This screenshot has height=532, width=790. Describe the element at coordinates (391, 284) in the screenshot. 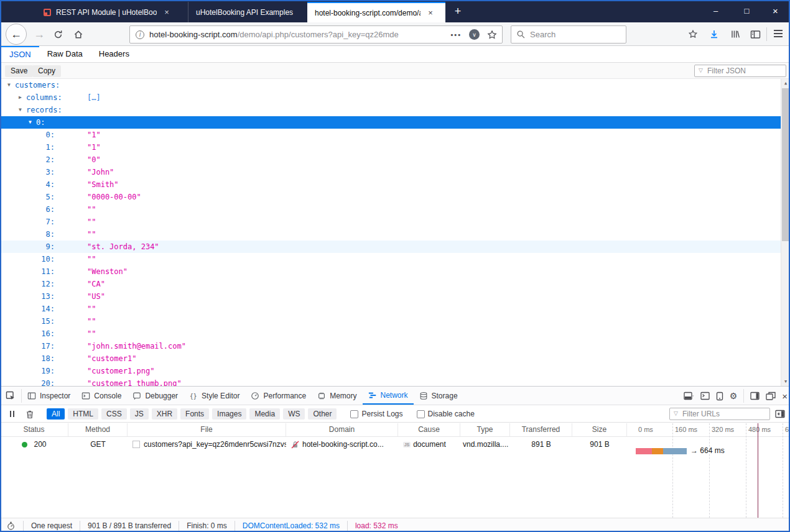

I see `json-field-row: 12:"CA"` at that location.